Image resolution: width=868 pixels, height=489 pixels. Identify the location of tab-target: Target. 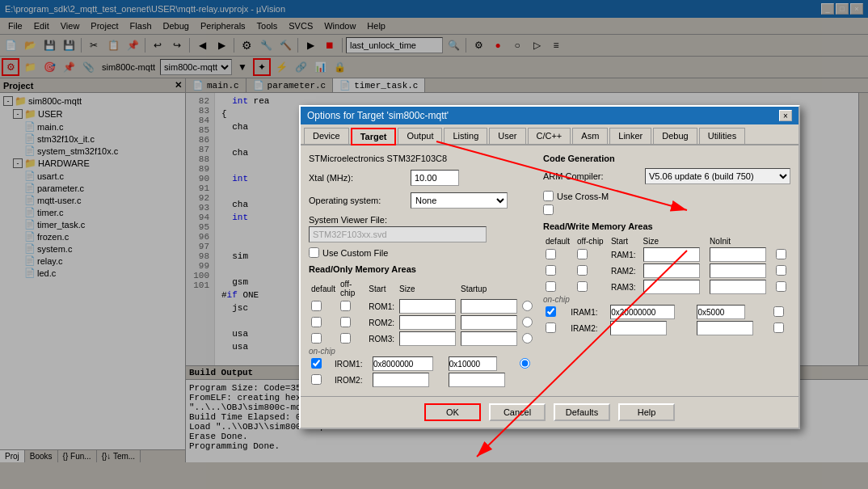
(373, 137).